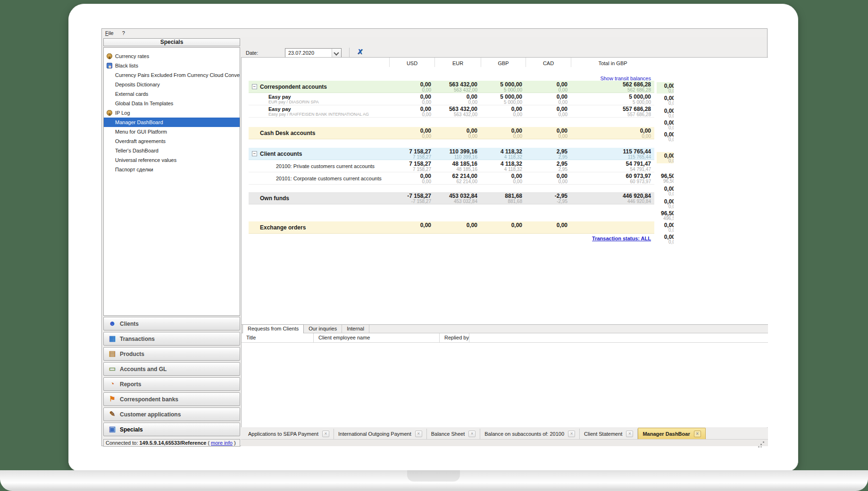  Describe the element at coordinates (612, 198) in the screenshot. I see `cell-total: 446 920,84 446 920,84` at that location.